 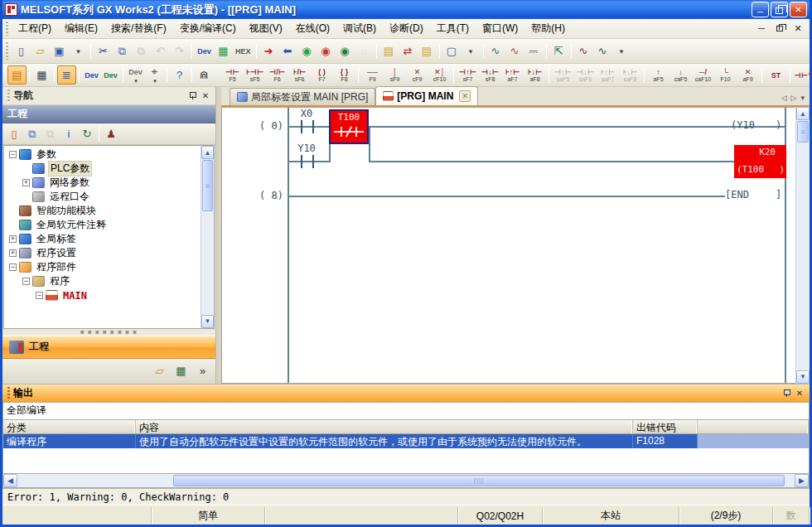 I want to click on editor-scroll-thumb, so click(x=803, y=132).